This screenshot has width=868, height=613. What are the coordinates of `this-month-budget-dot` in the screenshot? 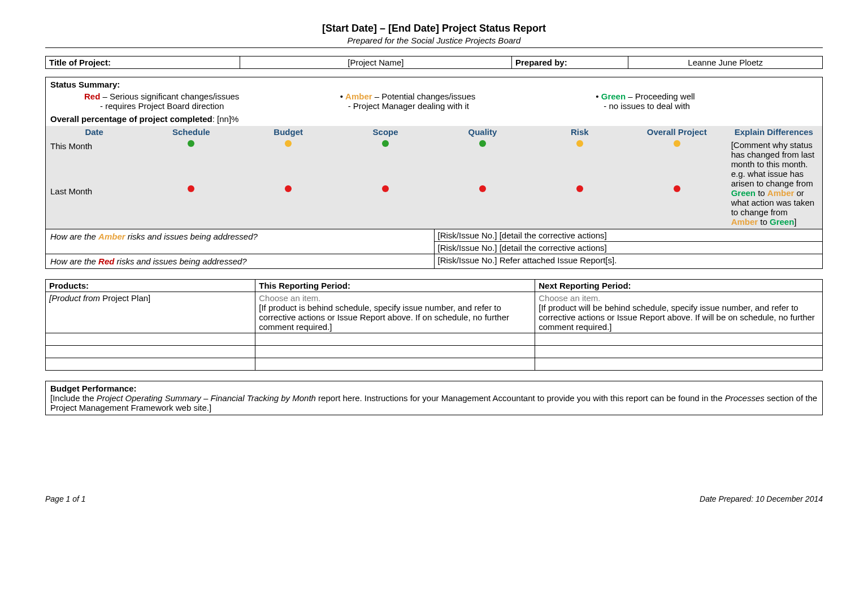 It's located at (288, 160).